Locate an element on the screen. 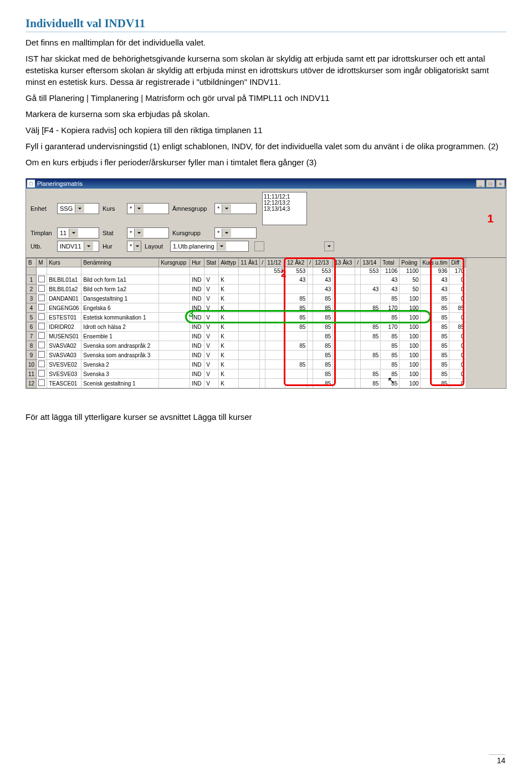 This screenshot has height=776, width=532. cell: 10 is located at coordinates (32, 365).